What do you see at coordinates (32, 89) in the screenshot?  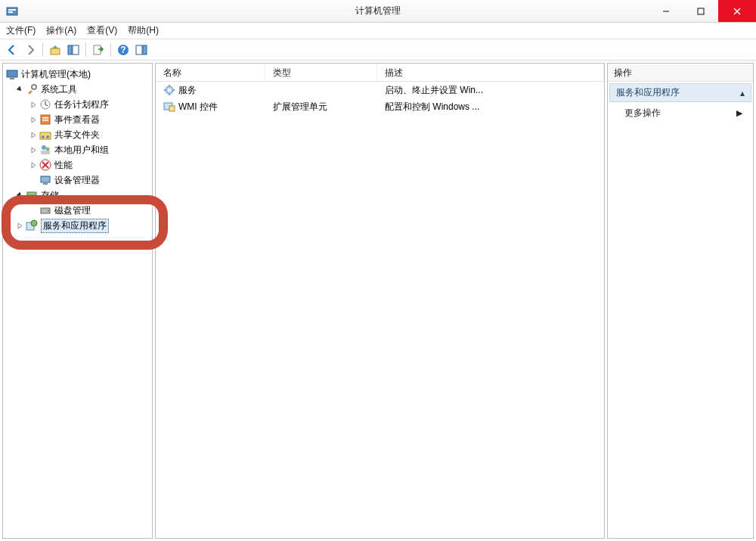 I see `tools-icon` at bounding box center [32, 89].